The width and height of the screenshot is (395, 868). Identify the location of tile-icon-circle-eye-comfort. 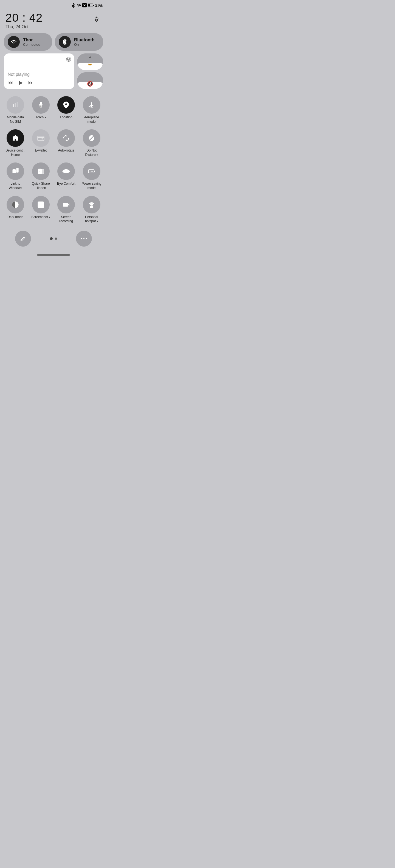
(66, 171).